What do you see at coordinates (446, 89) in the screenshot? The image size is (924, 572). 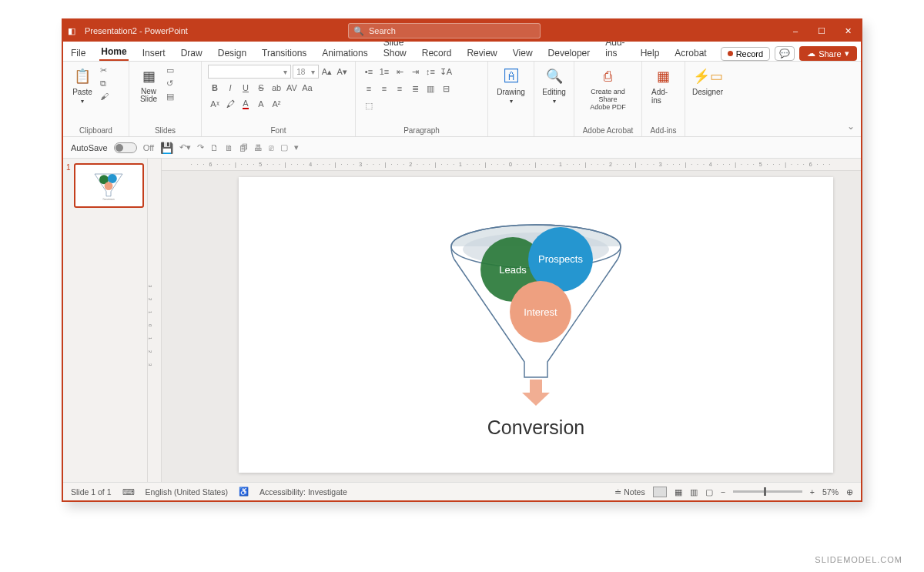 I see `align-text-icon: ⊟` at bounding box center [446, 89].